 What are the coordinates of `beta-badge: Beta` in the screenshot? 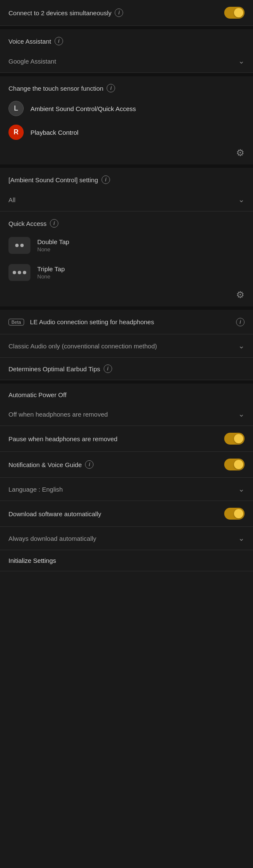 It's located at (16, 322).